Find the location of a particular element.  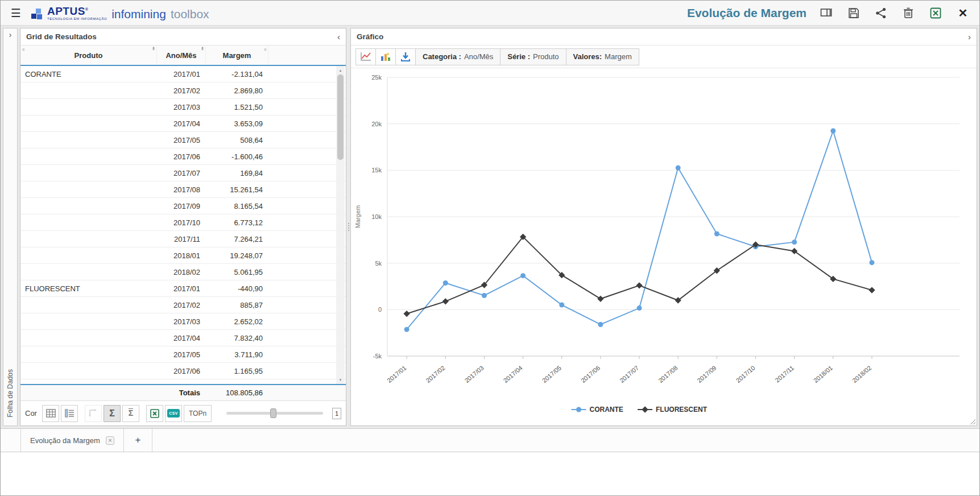

grid-panel-header: Grid de Resultados ‹ is located at coordinates (183, 37).